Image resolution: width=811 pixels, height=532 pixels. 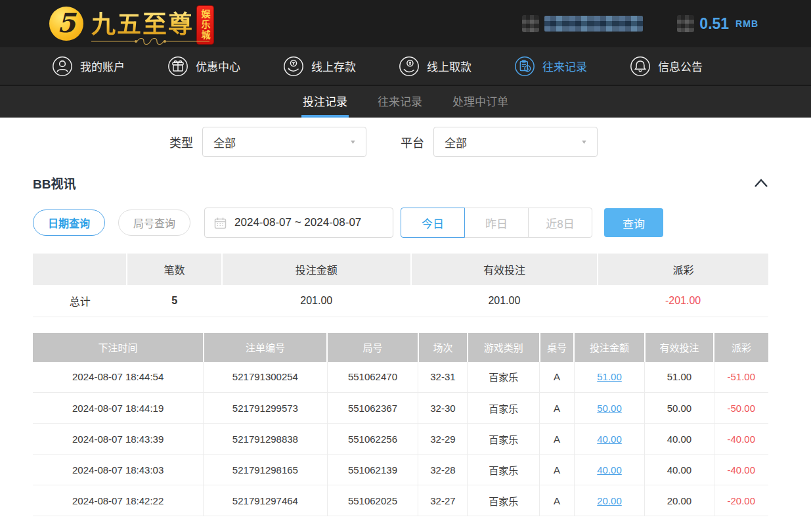 I want to click on cell-bet-time: 2024-08-07 18:44:54, so click(x=118, y=377).